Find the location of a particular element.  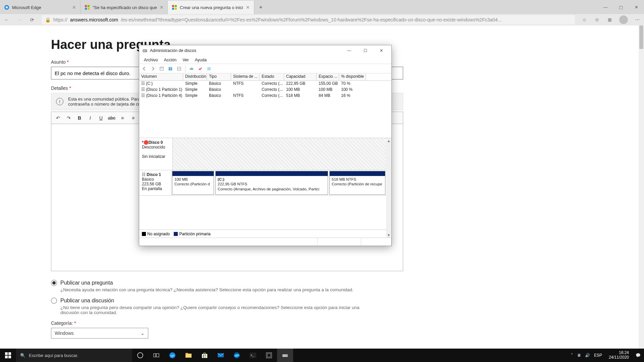

tool-list is located at coordinates (209, 69).